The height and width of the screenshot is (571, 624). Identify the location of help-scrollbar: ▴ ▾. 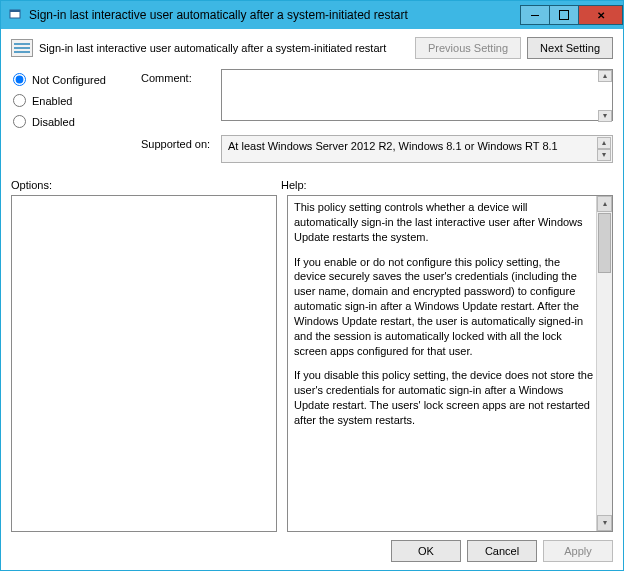
(604, 364).